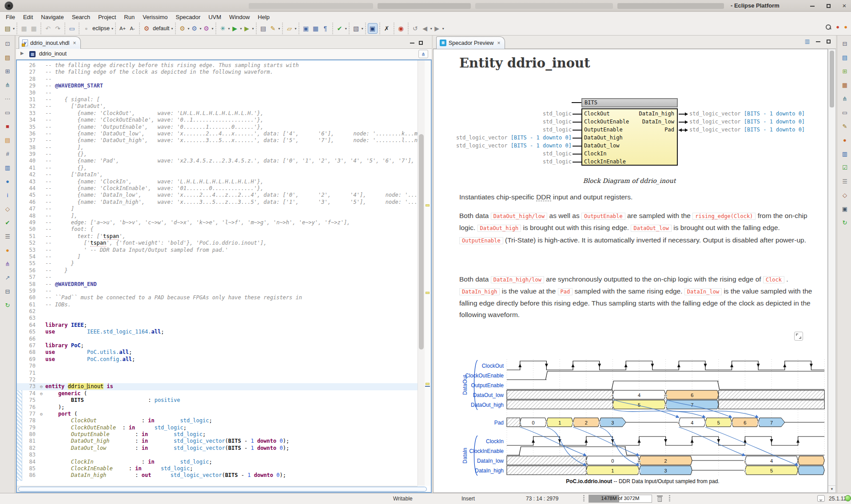 This screenshot has width=851, height=504. I want to click on toolbar-debug-button: ✳, so click(223, 28).